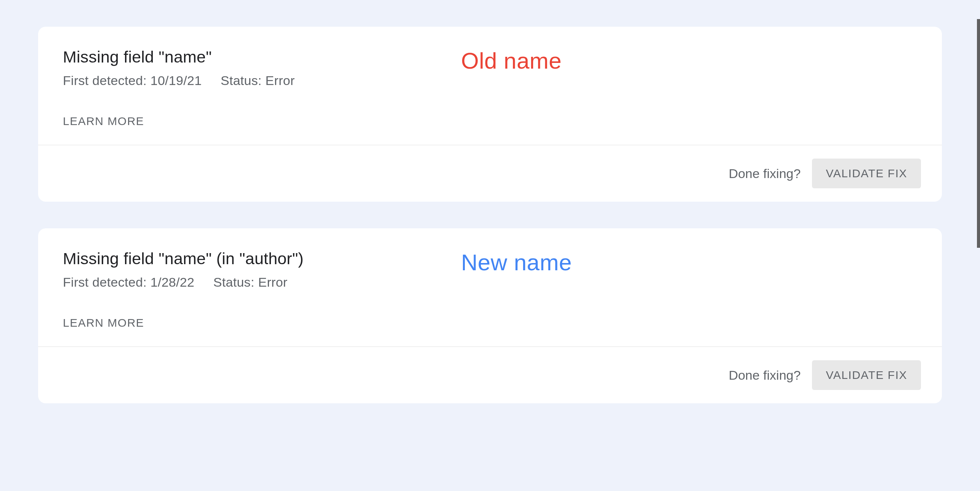 This screenshot has height=491, width=980. I want to click on card-header: Missing field "name" (in "author") First…, so click(490, 267).